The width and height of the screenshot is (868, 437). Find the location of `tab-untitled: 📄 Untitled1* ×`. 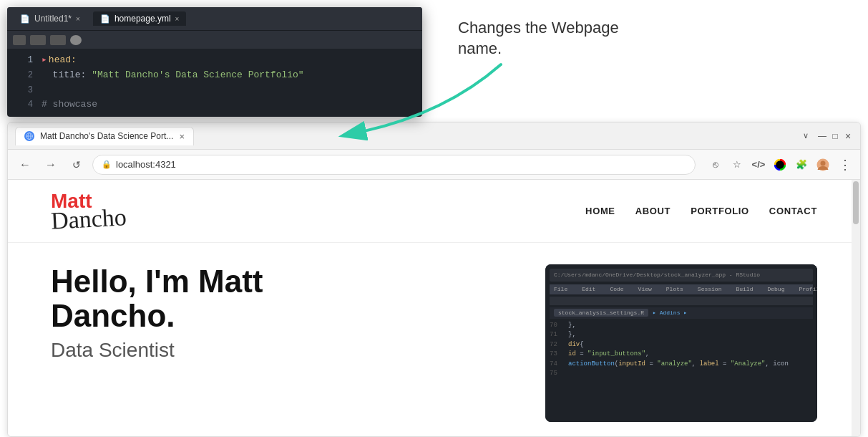

tab-untitled: 📄 Untitled1* × is located at coordinates (50, 19).